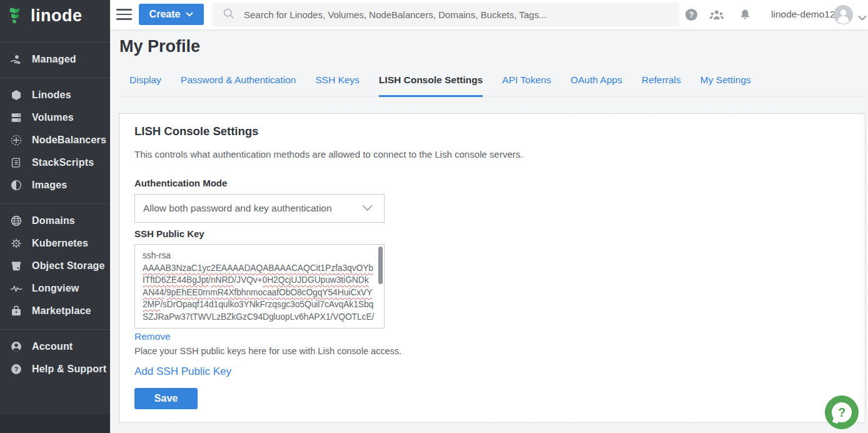 The width and height of the screenshot is (868, 433). Describe the element at coordinates (69, 266) in the screenshot. I see `sidebar-item-label: Object Storage` at that location.